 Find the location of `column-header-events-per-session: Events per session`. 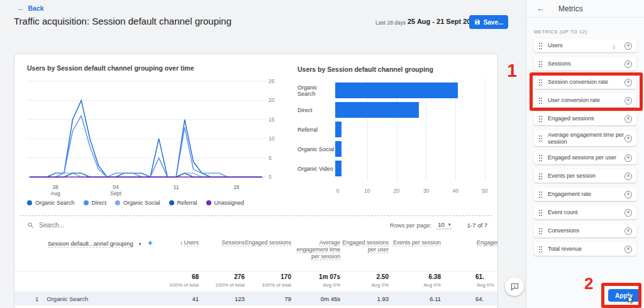

column-header-events-per-session: Events per session is located at coordinates (415, 253).